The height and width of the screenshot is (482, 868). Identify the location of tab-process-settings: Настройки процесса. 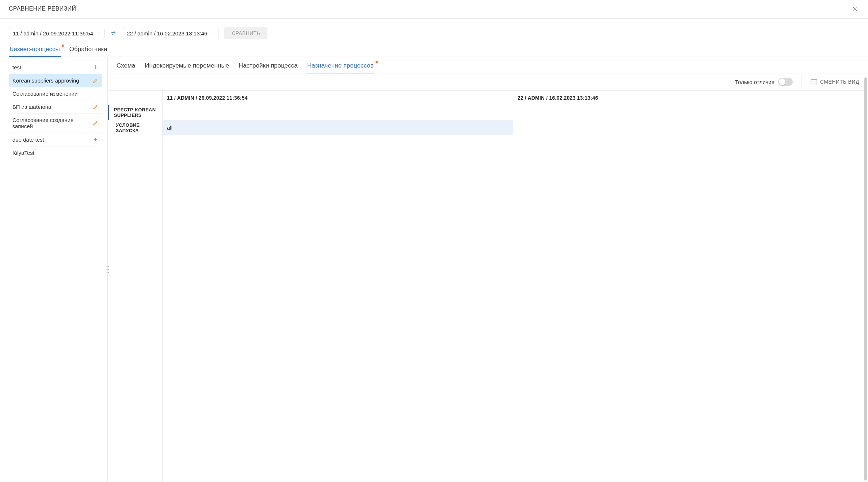
(268, 68).